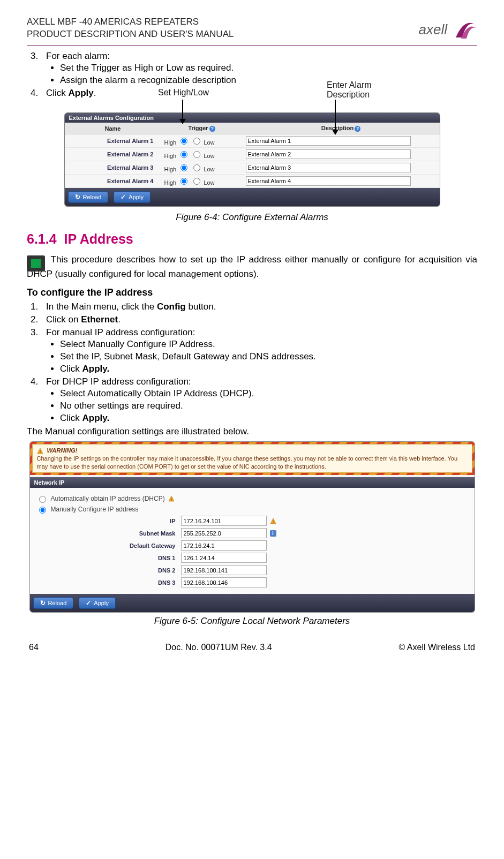  I want to click on ip-label: IP, so click(109, 521).